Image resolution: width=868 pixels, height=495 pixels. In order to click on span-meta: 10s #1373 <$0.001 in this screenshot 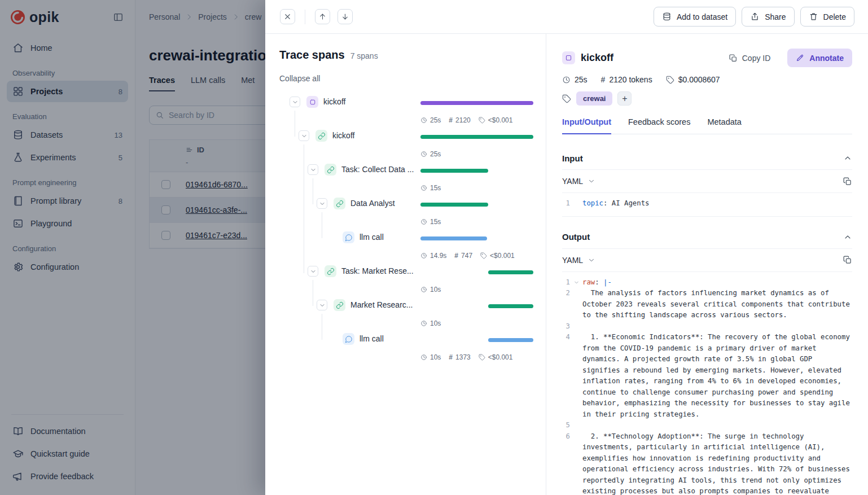, I will do `click(407, 357)`.